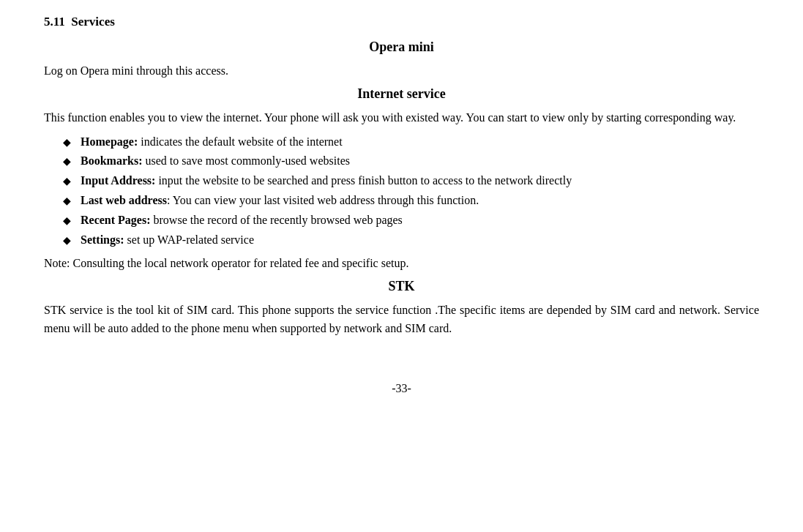 The image size is (803, 532). Describe the element at coordinates (401, 320) in the screenshot. I see `stk-paragraph: STK service is the tool kit of SIM card.…` at that location.